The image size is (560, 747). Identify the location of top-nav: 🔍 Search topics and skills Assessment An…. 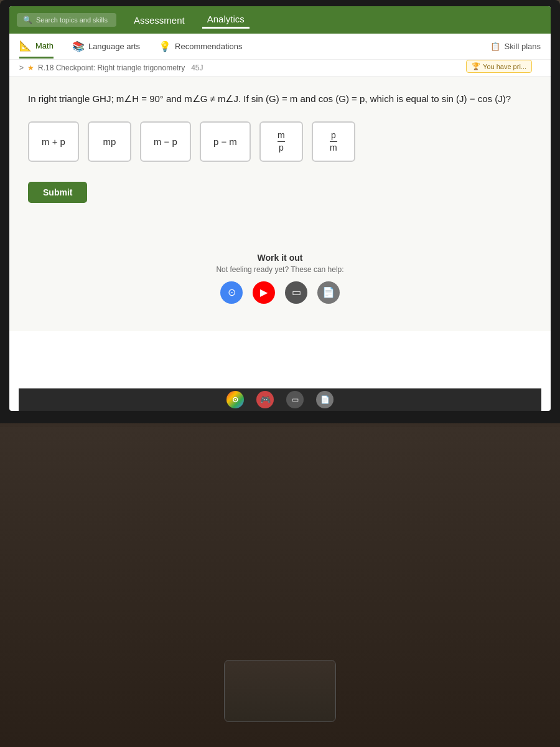
(280, 20).